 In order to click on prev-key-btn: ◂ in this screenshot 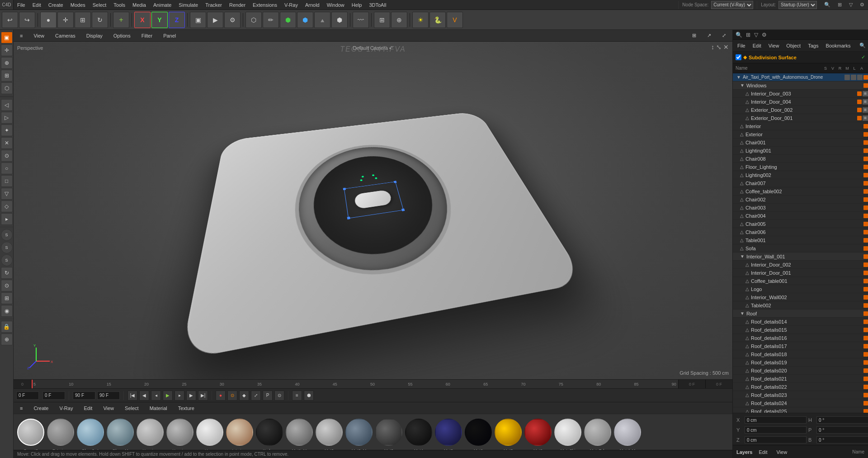, I will do `click(156, 396)`.